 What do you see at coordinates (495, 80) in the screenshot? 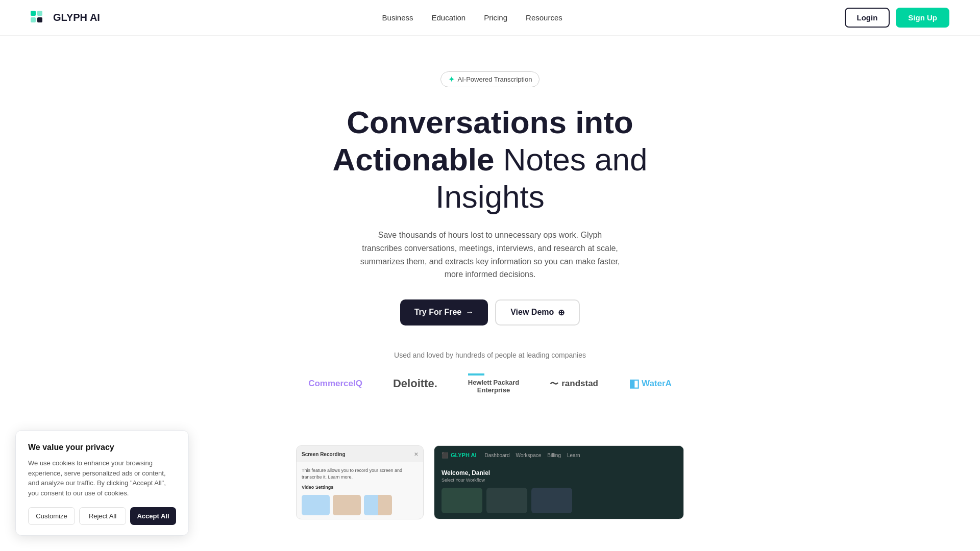
I see `badge-text: AI-Powered Transcription` at bounding box center [495, 80].